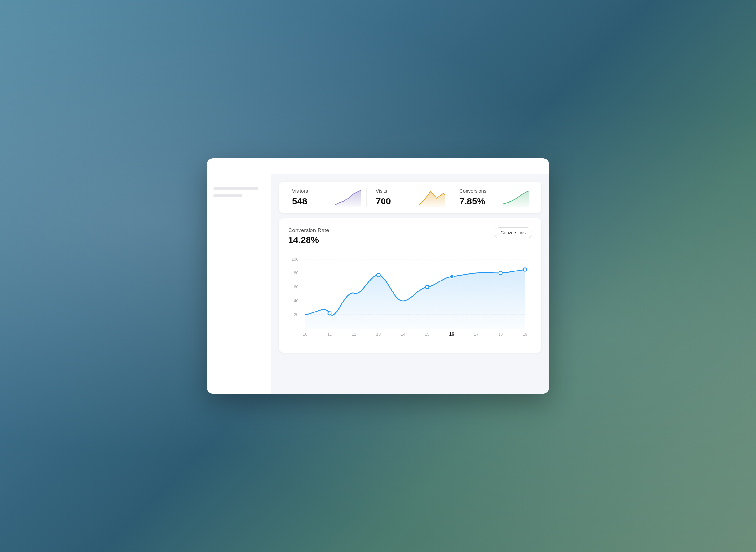 The image size is (756, 552). What do you see at coordinates (309, 240) in the screenshot?
I see `chart-value: 14.28%` at bounding box center [309, 240].